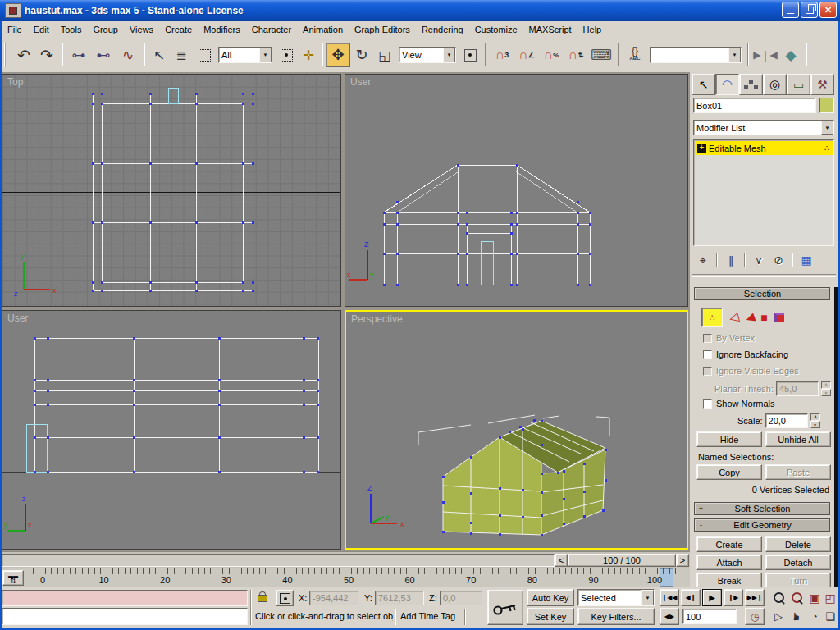  What do you see at coordinates (774, 84) in the screenshot?
I see `tab-motion: ◎` at bounding box center [774, 84].